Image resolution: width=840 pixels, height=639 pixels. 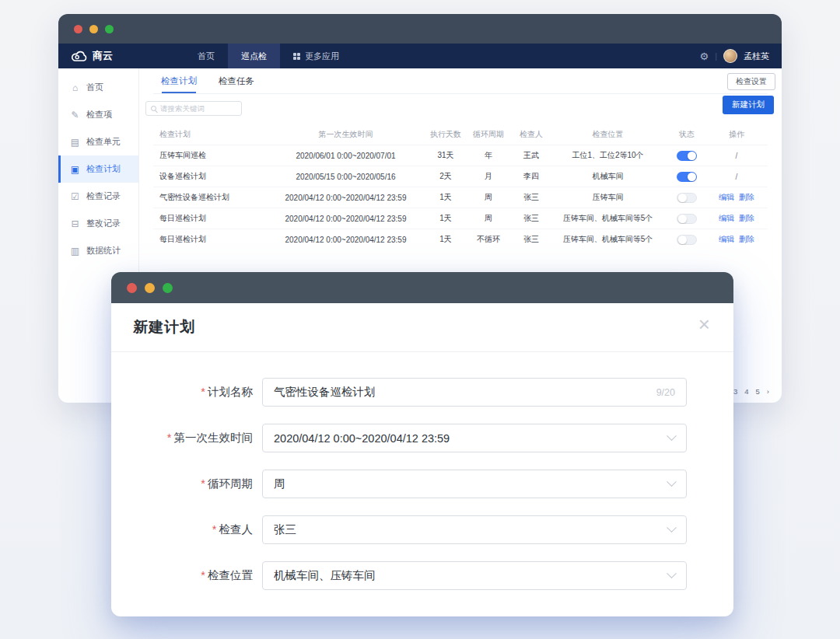 What do you see at coordinates (467, 530) in the screenshot?
I see `select-value: 张三` at bounding box center [467, 530].